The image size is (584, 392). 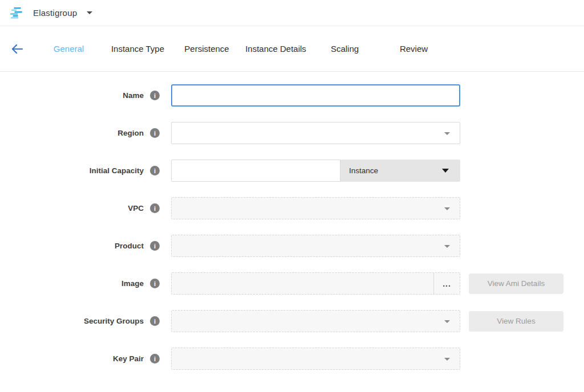 What do you see at coordinates (133, 96) in the screenshot?
I see `name-label: Name` at bounding box center [133, 96].